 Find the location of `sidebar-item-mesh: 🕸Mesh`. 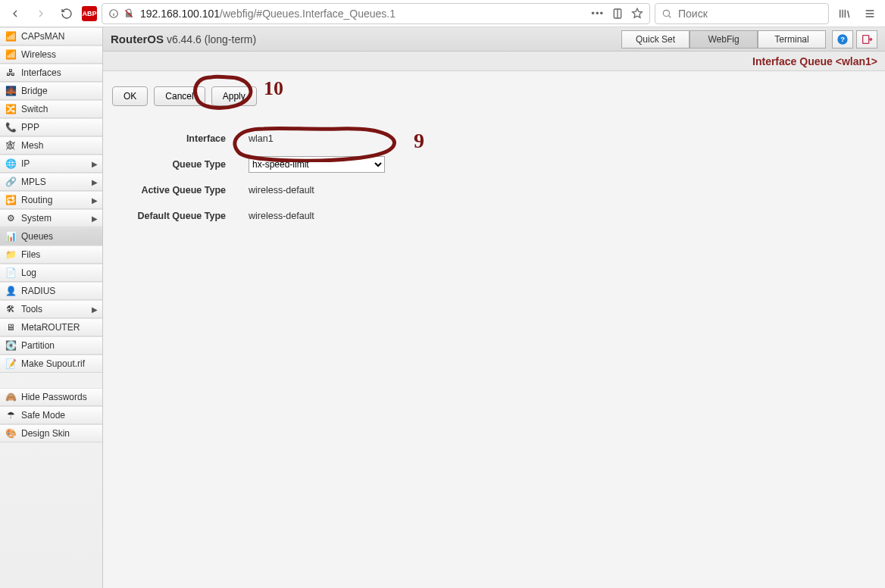

sidebar-item-mesh: 🕸Mesh is located at coordinates (52, 145).